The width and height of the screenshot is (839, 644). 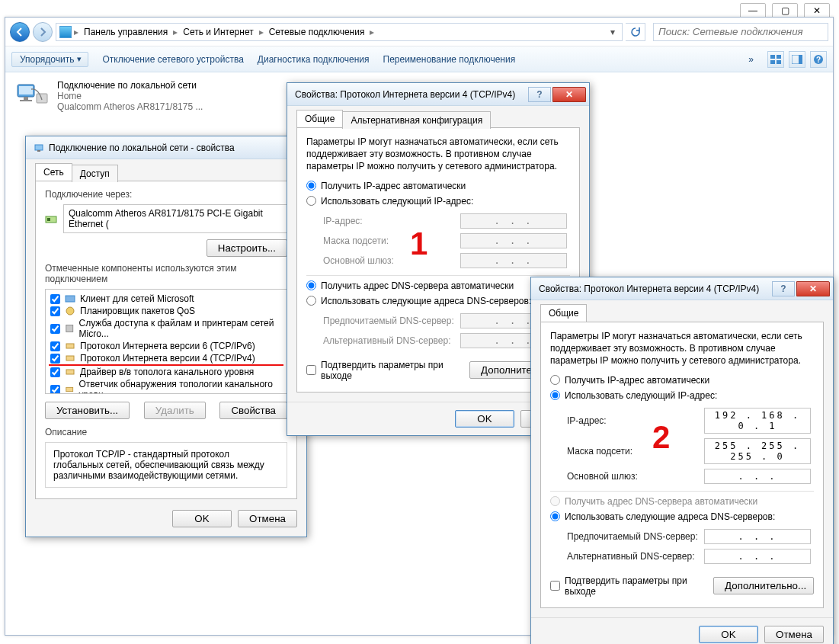 I want to click on ip-label: IP-адрес:, so click(x=636, y=421).